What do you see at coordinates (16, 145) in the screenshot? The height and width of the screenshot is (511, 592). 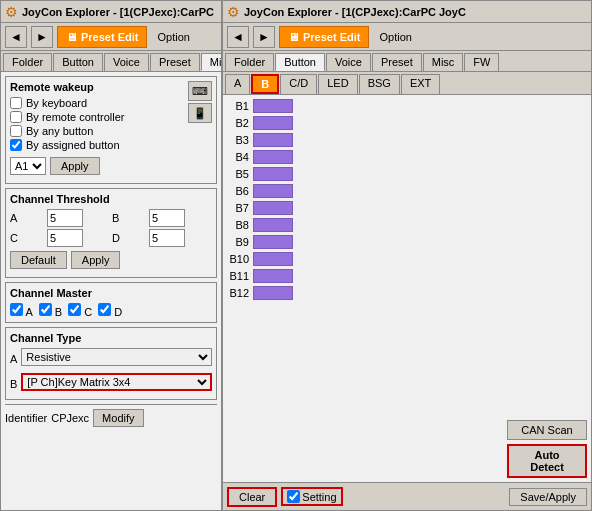 I see `by-assigned-checkbox` at bounding box center [16, 145].